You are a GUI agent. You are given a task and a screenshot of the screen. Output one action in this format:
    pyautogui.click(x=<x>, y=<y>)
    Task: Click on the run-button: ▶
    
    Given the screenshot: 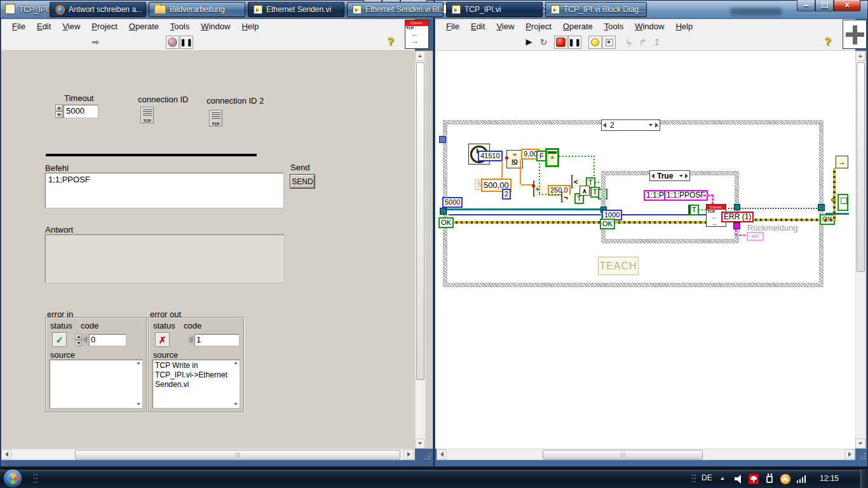 What is the action you would take?
    pyautogui.click(x=529, y=42)
    